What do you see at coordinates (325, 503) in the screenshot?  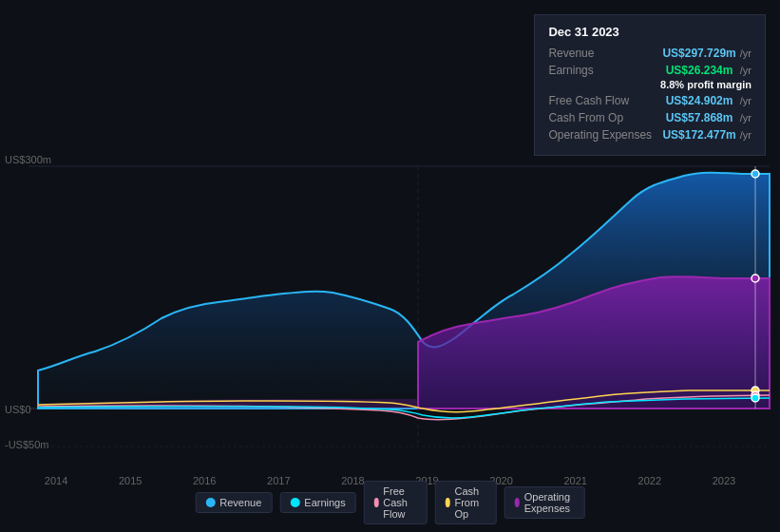 I see `legend-earnings-label: Earnings` at bounding box center [325, 503].